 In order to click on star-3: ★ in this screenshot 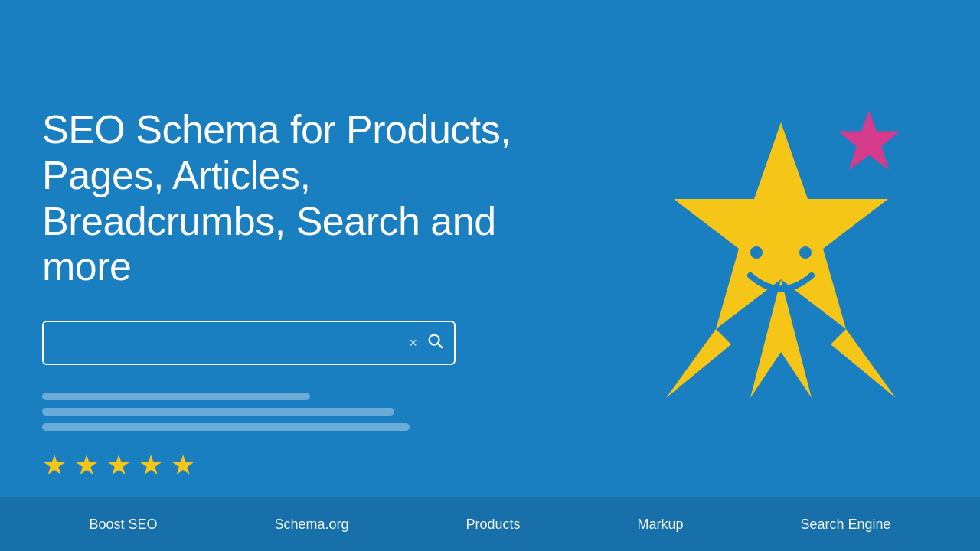, I will do `click(119, 465)`.